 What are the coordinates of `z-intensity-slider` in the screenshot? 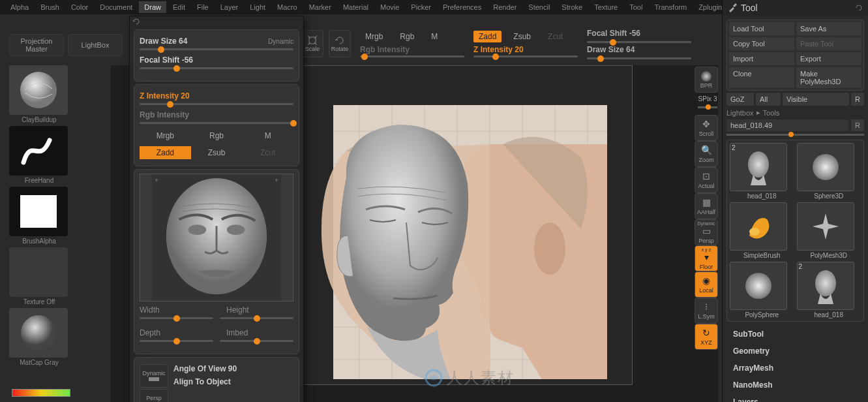 It's located at (526, 56).